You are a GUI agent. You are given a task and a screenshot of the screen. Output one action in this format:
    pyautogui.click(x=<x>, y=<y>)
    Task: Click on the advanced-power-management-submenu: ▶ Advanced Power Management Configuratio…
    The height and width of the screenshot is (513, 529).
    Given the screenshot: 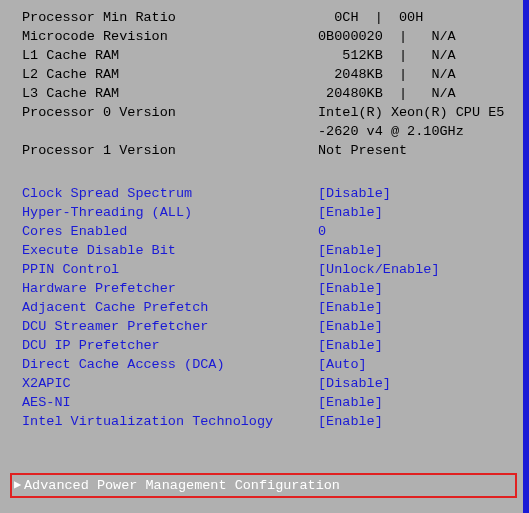 What is the action you would take?
    pyautogui.click(x=264, y=486)
    